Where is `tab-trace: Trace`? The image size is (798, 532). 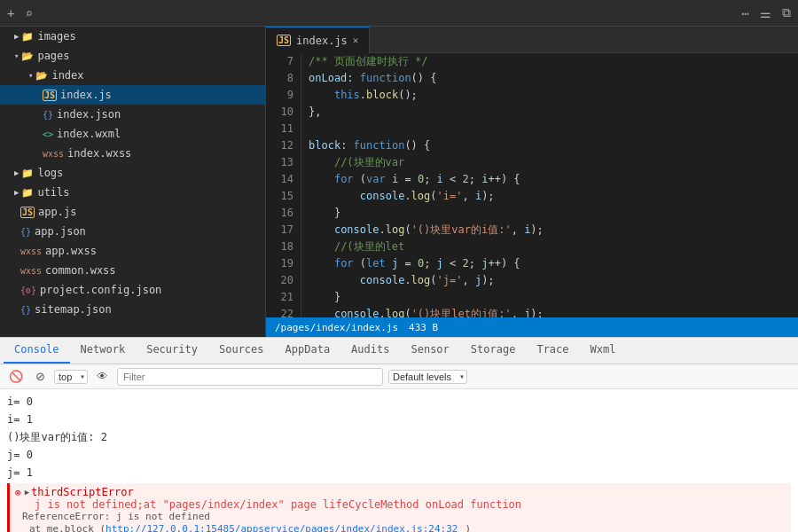 tab-trace: Trace is located at coordinates (552, 350).